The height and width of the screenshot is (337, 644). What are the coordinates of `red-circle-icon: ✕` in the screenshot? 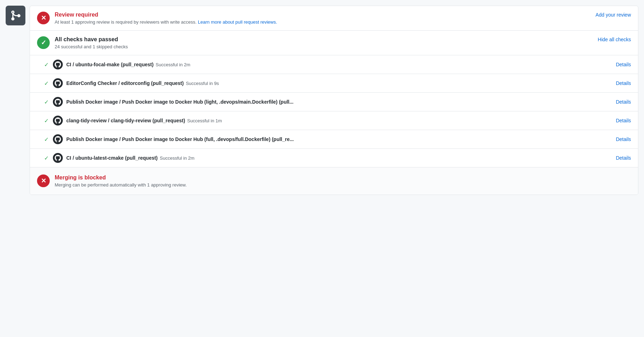 It's located at (43, 18).